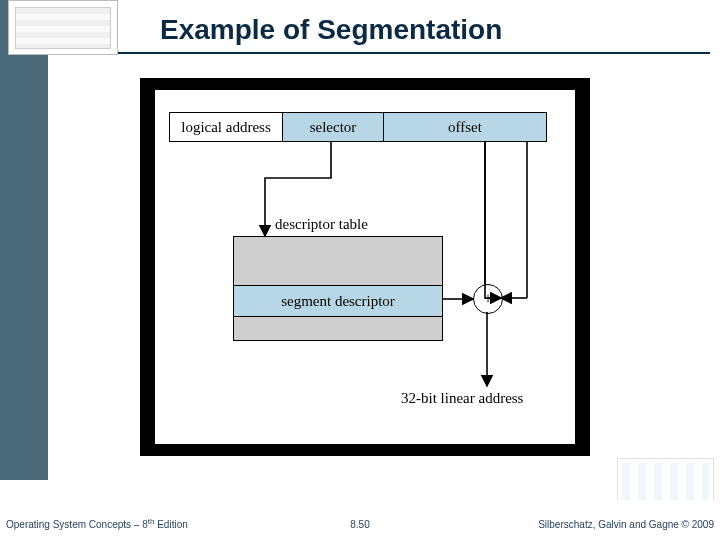  What do you see at coordinates (462, 398) in the screenshot?
I see `linear-address-label: 32-bit linear address` at bounding box center [462, 398].